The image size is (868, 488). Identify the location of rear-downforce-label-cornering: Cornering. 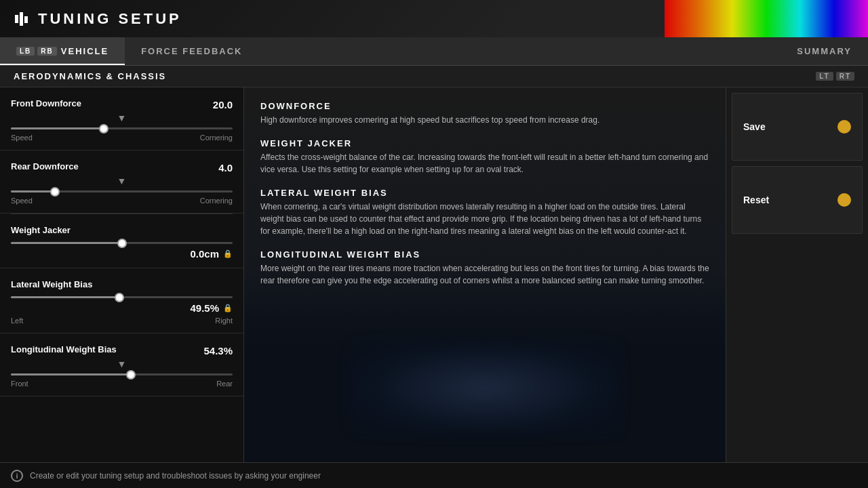
(216, 201).